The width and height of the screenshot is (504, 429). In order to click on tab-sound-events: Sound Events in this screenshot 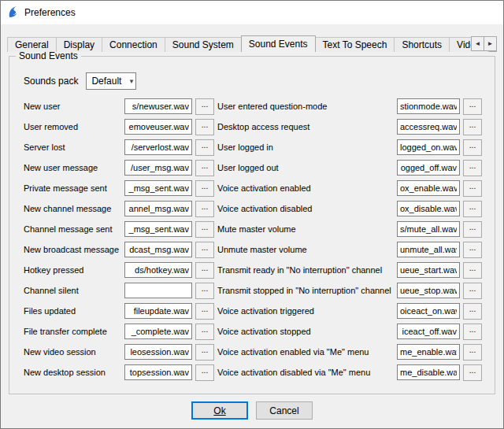, I will do `click(279, 44)`.